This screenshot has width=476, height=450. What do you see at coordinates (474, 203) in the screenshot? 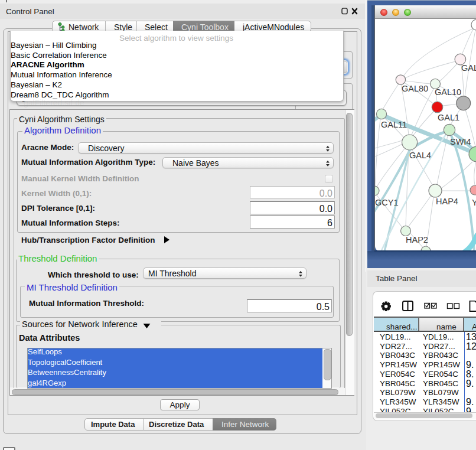
I see `svg-text: Y` at bounding box center [474, 203].